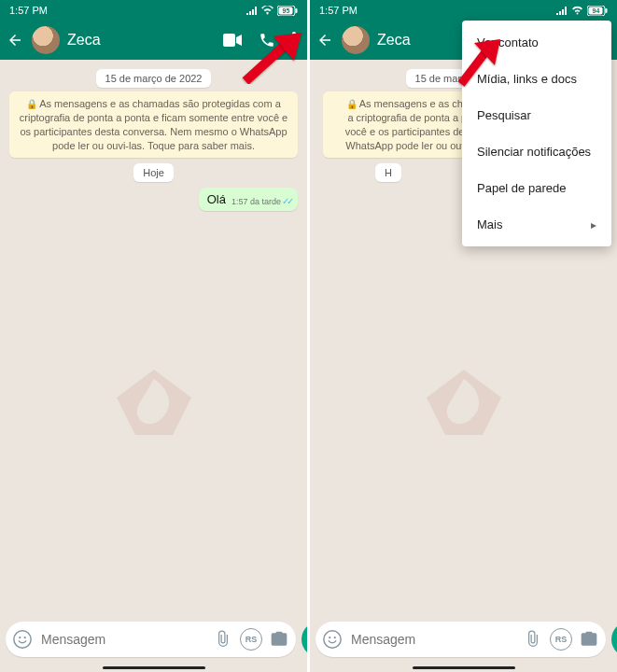 This screenshot has height=672, width=617. I want to click on date-chip: 15 de março de 2022, so click(154, 78).